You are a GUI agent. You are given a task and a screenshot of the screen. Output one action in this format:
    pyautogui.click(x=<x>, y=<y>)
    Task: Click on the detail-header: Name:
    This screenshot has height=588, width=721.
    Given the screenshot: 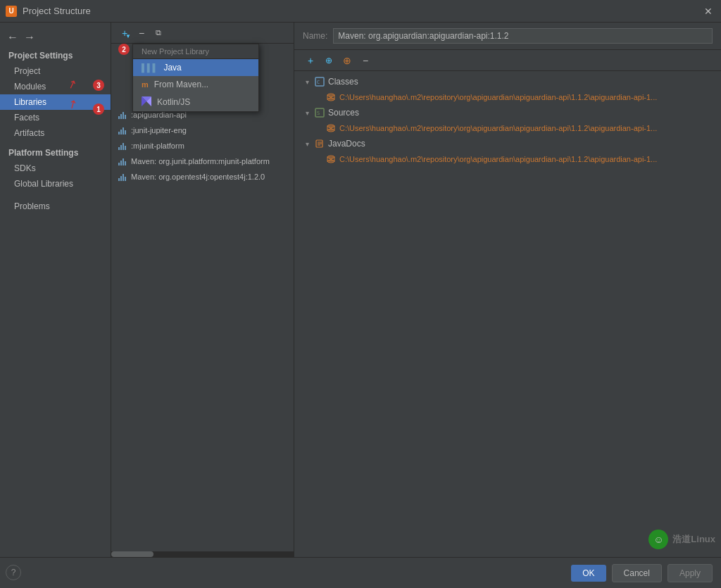 What is the action you would take?
    pyautogui.click(x=508, y=37)
    